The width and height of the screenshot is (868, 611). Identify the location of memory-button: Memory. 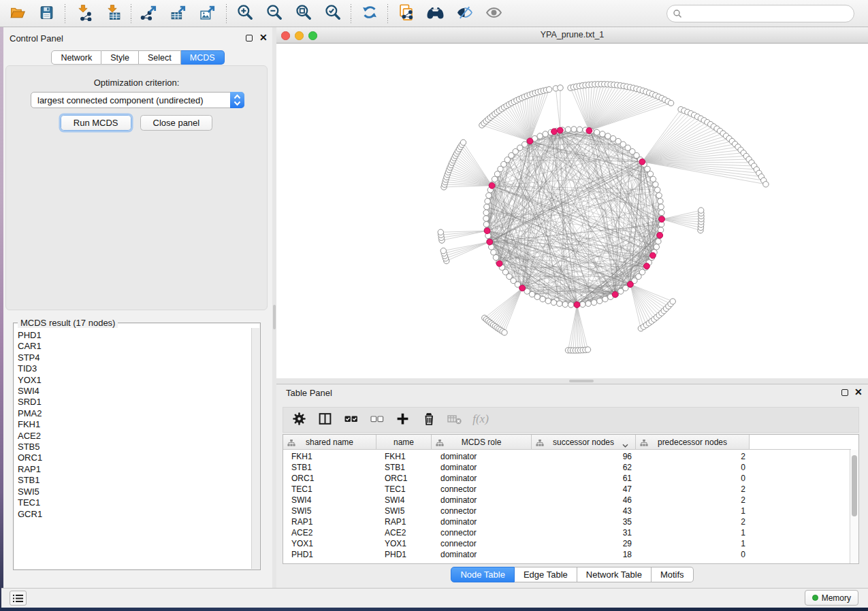
(832, 597).